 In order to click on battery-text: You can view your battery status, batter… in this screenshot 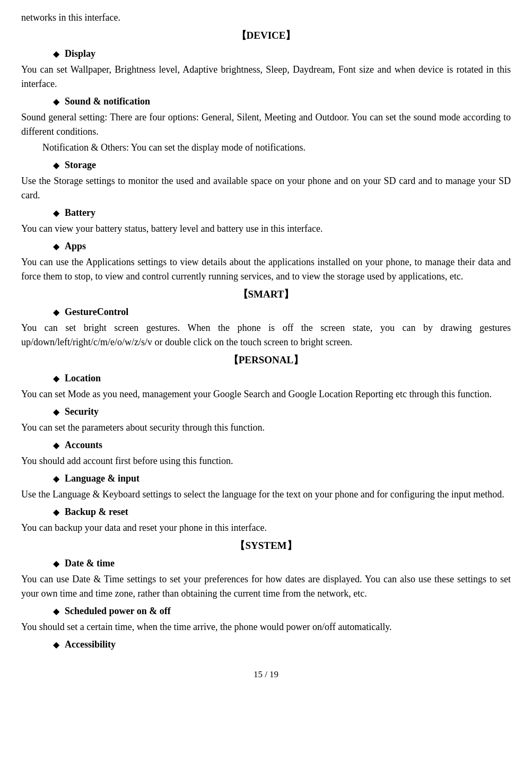, I will do `click(266, 229)`.